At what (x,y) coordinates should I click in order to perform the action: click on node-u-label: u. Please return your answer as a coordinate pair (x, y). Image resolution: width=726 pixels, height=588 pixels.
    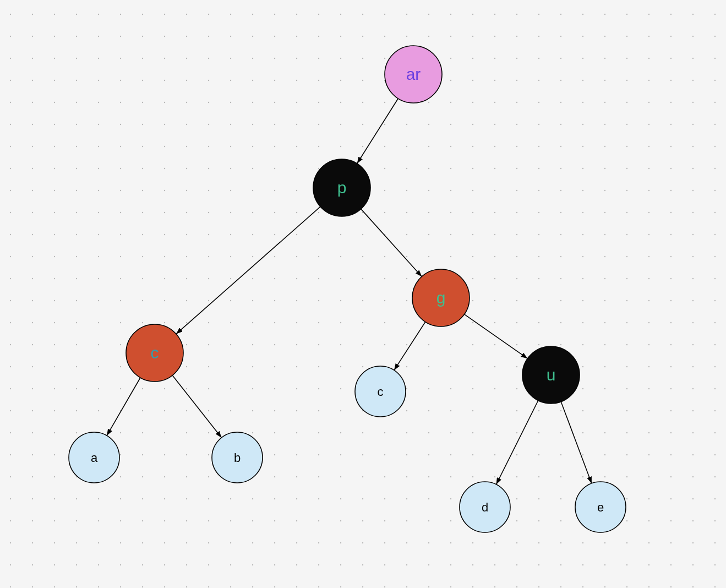
    Looking at the image, I should click on (552, 374).